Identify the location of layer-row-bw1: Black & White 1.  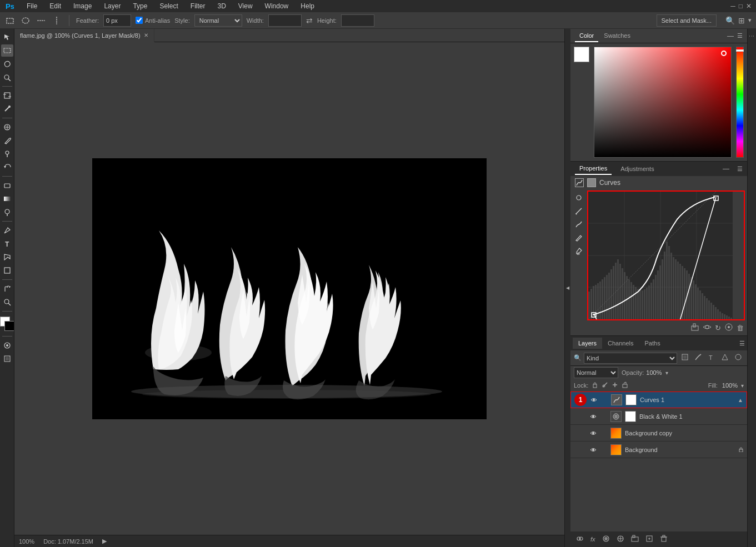
(659, 416).